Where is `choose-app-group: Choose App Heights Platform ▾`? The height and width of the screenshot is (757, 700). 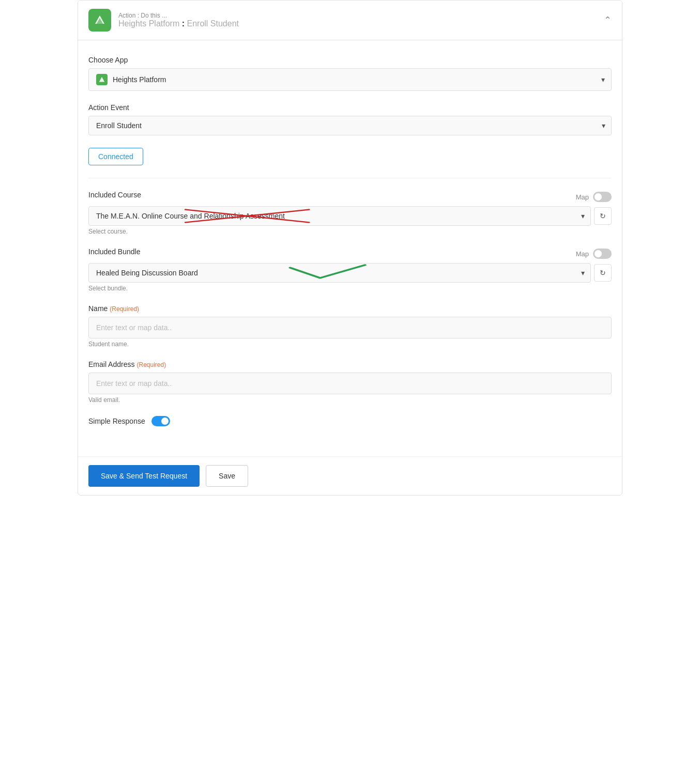
choose-app-group: Choose App Heights Platform ▾ is located at coordinates (350, 73).